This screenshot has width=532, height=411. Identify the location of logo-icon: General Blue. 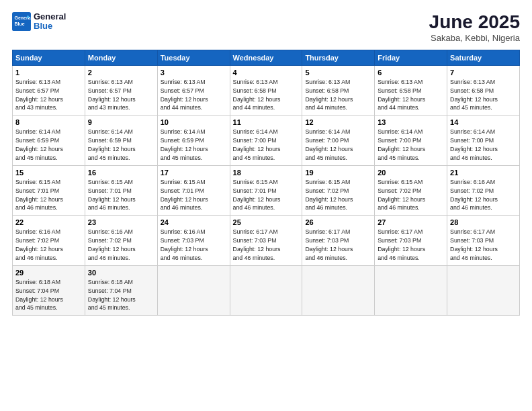
(21, 21).